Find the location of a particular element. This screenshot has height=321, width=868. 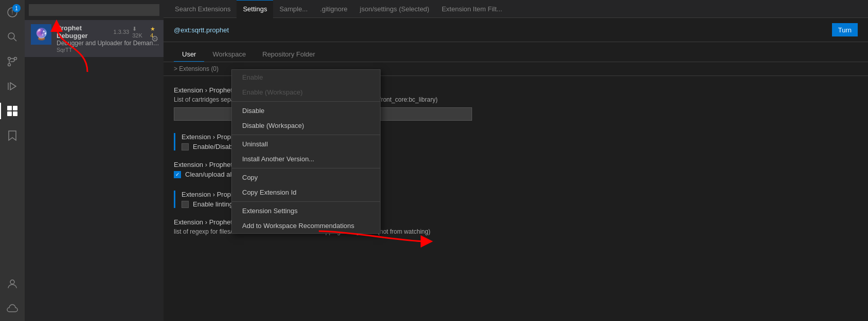

extension-id: @ext:sqrtt.prophet is located at coordinates (202, 30).